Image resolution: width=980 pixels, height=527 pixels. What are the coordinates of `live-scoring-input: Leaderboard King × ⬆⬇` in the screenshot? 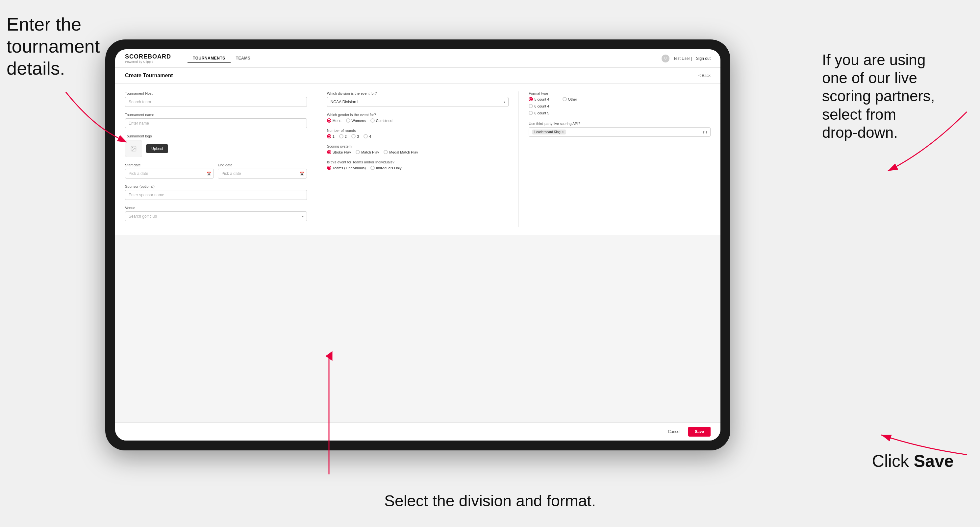 It's located at (620, 132).